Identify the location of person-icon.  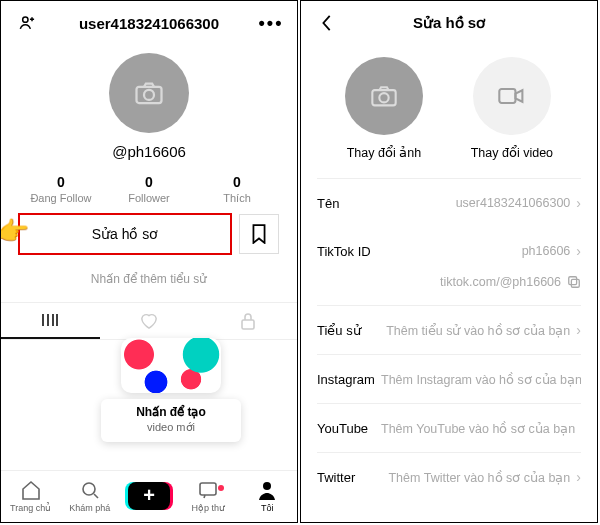
(267, 490).